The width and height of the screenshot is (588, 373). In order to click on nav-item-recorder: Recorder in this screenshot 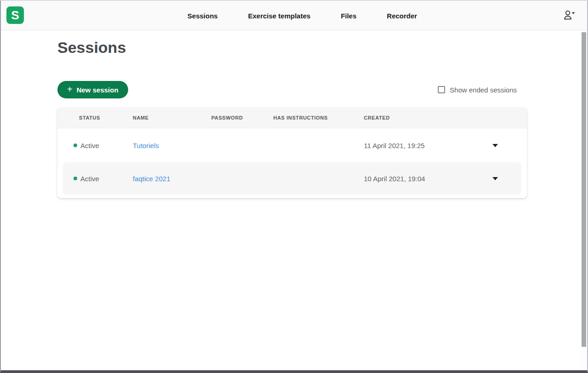, I will do `click(402, 16)`.